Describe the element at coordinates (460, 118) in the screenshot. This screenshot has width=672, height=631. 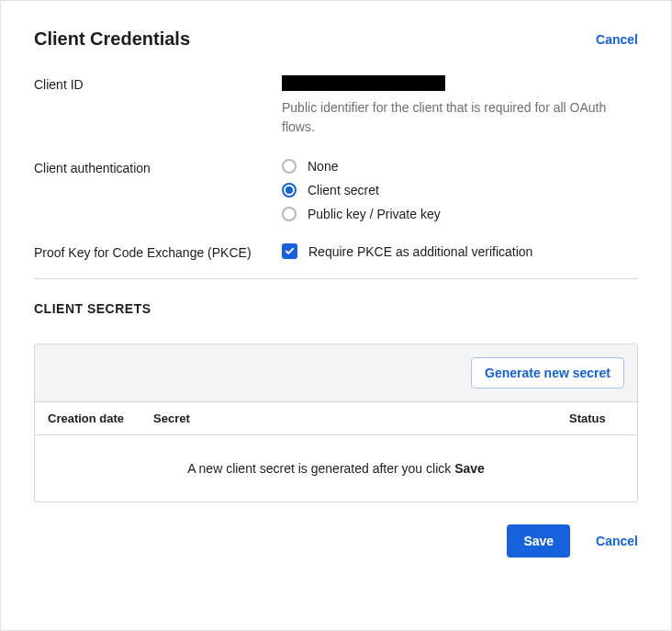
I see `client-id-help: Public identifier for the client that is…` at that location.